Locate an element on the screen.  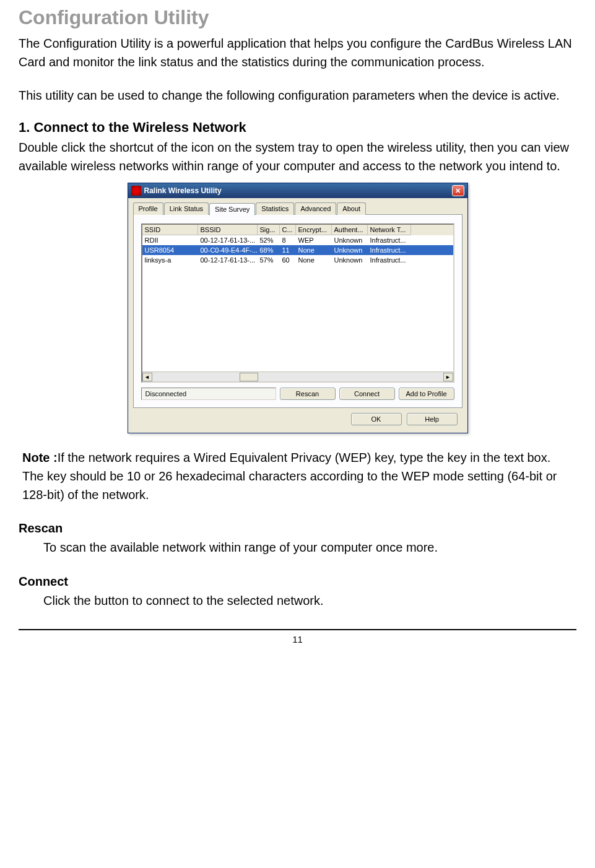
window-title: Ralink Wireless Utility is located at coordinates (298, 191).